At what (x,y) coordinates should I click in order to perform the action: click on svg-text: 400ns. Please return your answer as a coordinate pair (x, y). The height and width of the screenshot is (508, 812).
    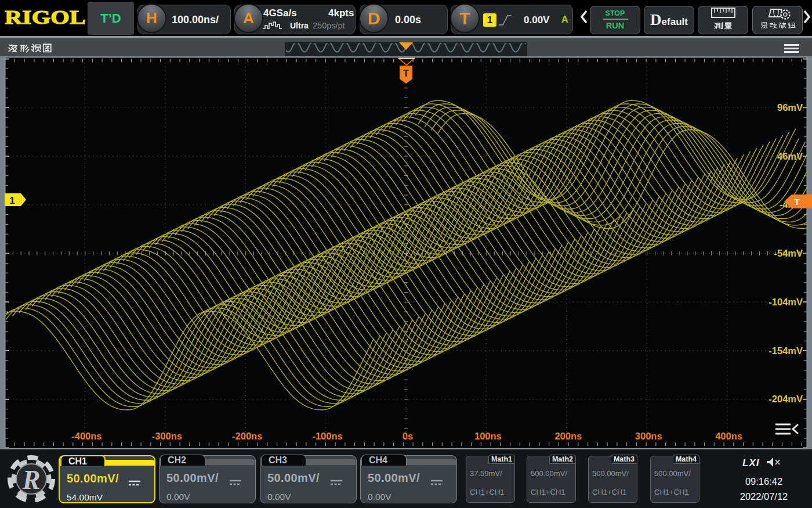
    Looking at the image, I should click on (728, 436).